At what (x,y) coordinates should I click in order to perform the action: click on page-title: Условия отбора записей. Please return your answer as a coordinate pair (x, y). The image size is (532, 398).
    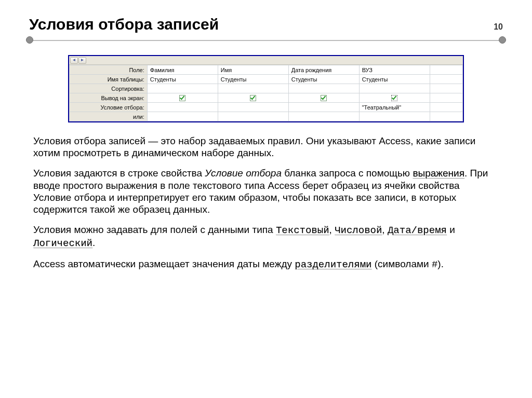
    Looking at the image, I should click on (124, 24).